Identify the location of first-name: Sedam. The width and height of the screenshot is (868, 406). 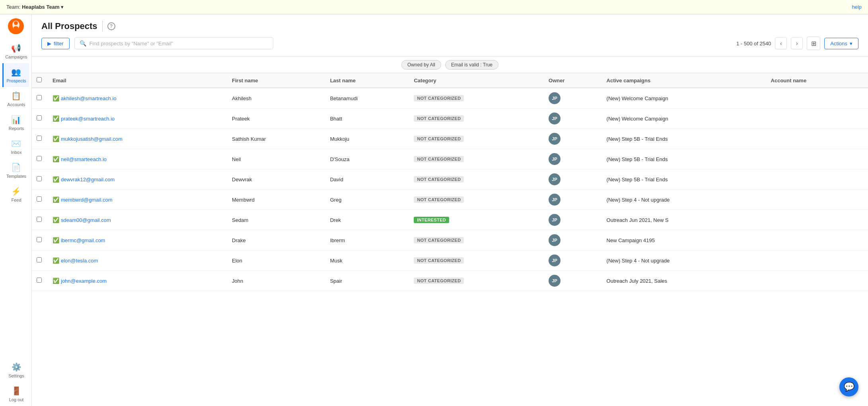
(276, 220).